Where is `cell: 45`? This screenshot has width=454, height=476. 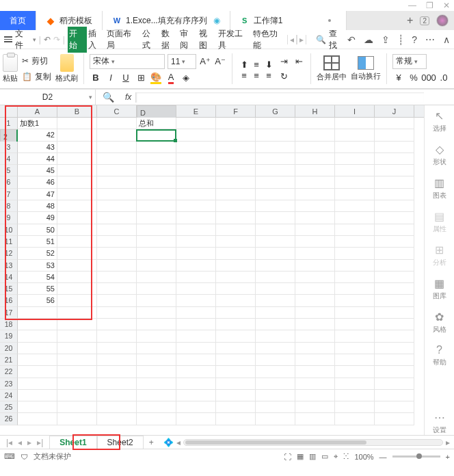
cell: 45 is located at coordinates (38, 171).